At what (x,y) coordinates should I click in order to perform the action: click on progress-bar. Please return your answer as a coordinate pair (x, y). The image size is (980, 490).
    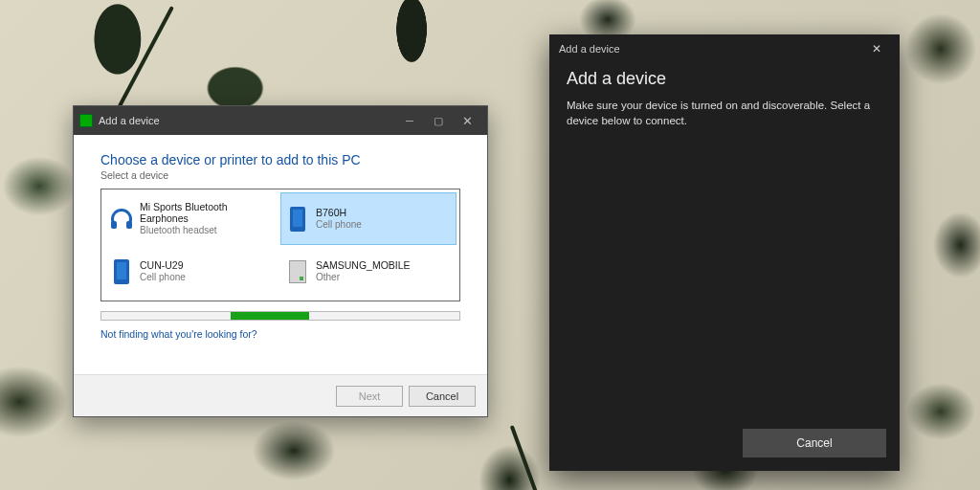
    Looking at the image, I should click on (270, 316).